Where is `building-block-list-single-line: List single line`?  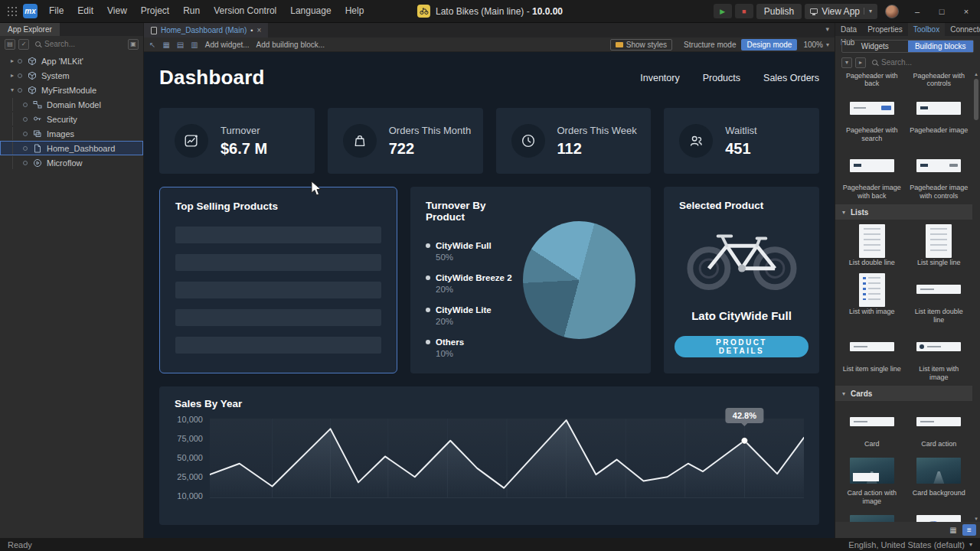 building-block-list-single-line: List single line is located at coordinates (939, 244).